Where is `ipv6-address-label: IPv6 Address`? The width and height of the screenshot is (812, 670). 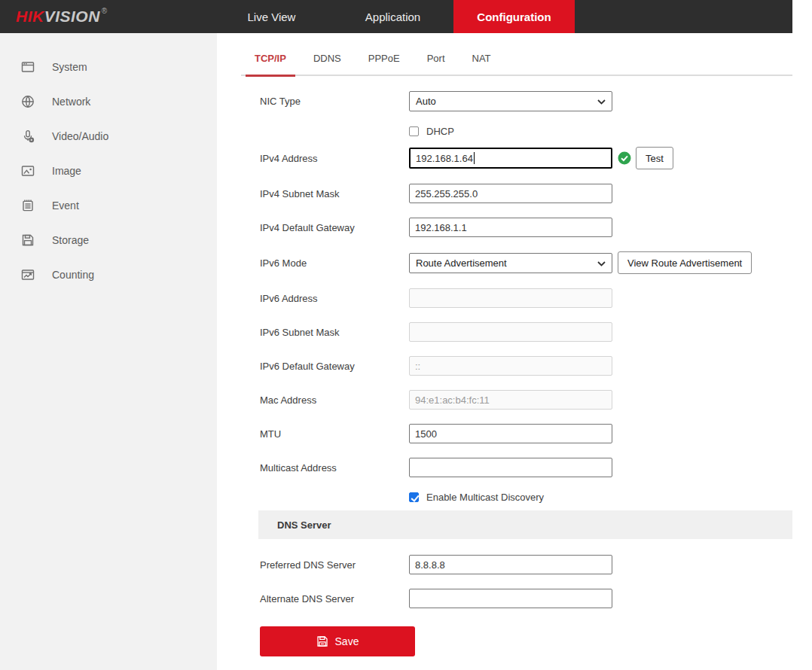 ipv6-address-label: IPv6 Address is located at coordinates (334, 298).